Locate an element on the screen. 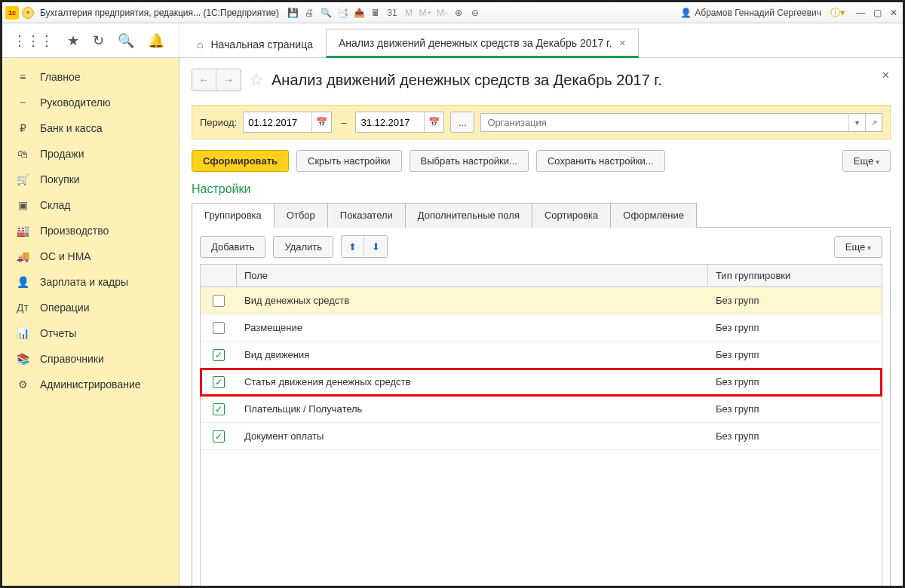  date-to-field is located at coordinates (390, 122).